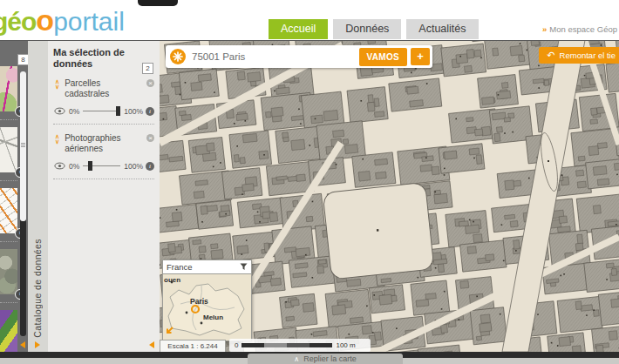 The height and width of the screenshot is (364, 619). Describe the element at coordinates (367, 30) in the screenshot. I see `nav-tab-donnees: Données` at that location.